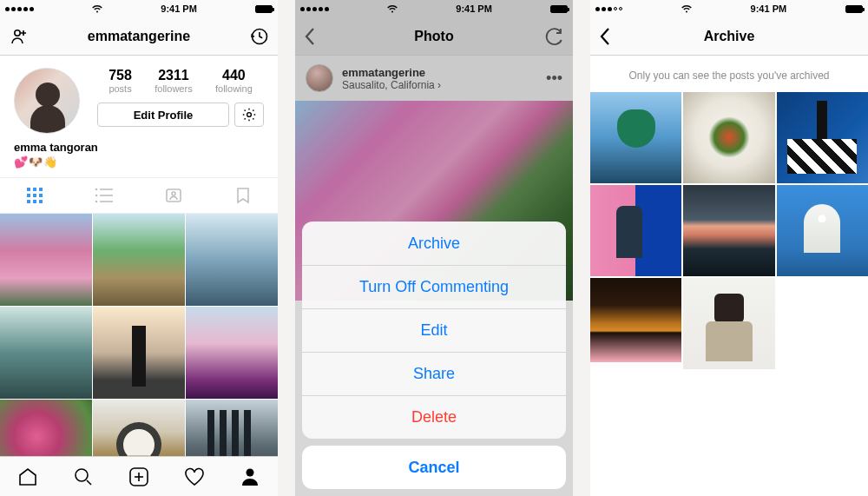 This screenshot has height=496, width=868. What do you see at coordinates (434, 467) in the screenshot?
I see `sheet-cancel: Cancel` at bounding box center [434, 467].